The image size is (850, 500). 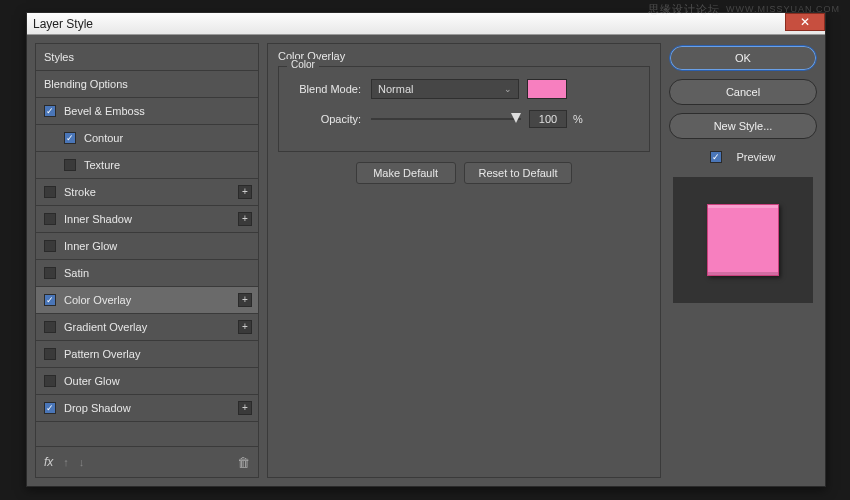 I want to click on inner-glow-item: Inner Glow, so click(x=147, y=246).